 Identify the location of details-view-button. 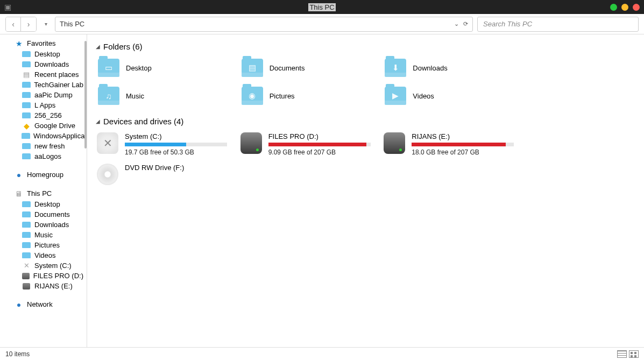
(622, 354).